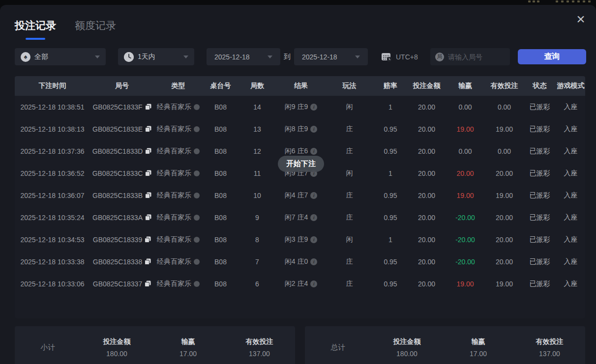 This screenshot has width=596, height=364. I want to click on table-row: 2025-12-18 10:36:07 GB0825C1833B 经典百家乐 B…, so click(300, 196).